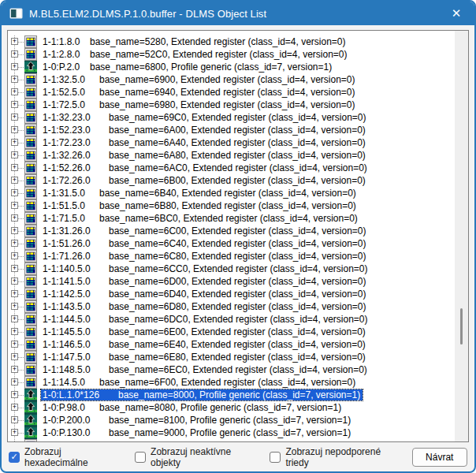  What do you see at coordinates (205, 181) in the screenshot?
I see `object-text: 1-1:72.26.0base_name=6B00, Extended regi…` at bounding box center [205, 181].